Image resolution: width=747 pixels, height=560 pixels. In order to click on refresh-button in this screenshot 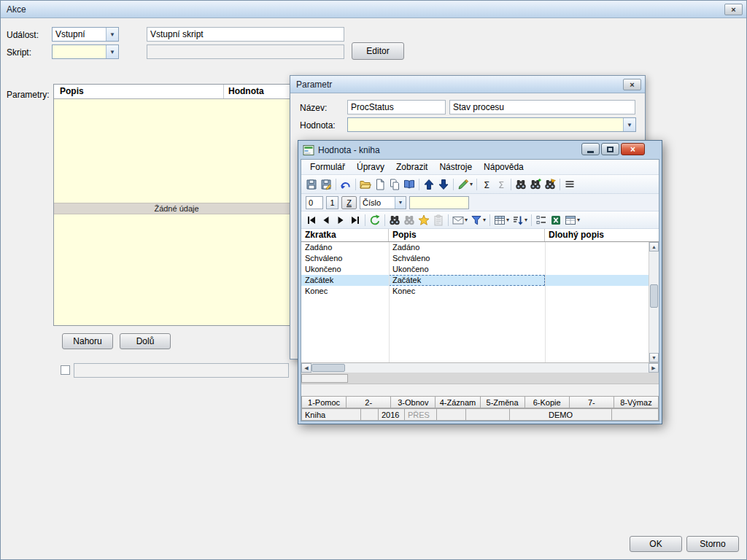, I will do `click(375, 220)`.